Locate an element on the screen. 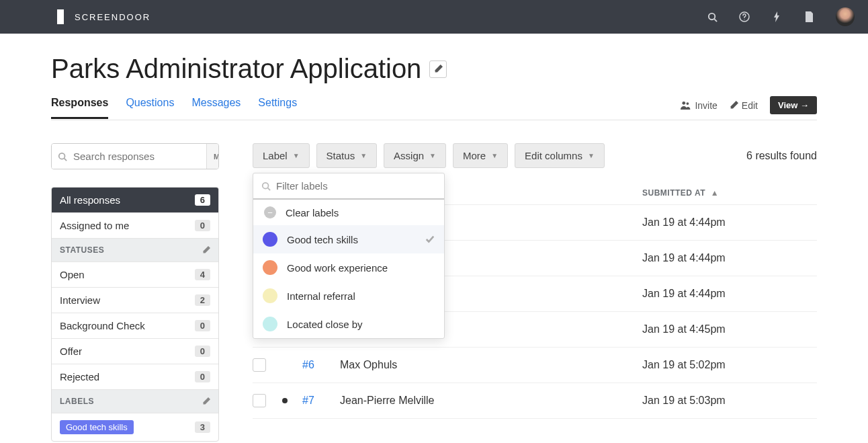 This screenshot has height=443, width=868. tabs: Responses Questions Messages Settings is located at coordinates (174, 108).